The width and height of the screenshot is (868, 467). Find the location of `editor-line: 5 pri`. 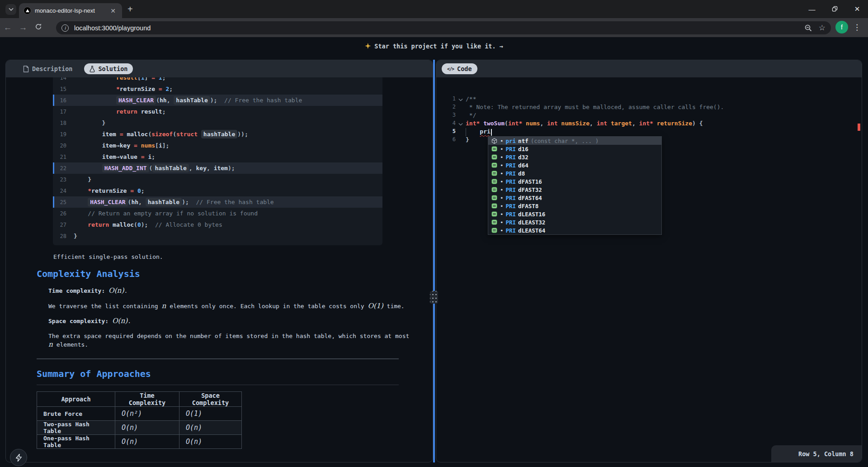

editor-line: 5 pri is located at coordinates (649, 131).